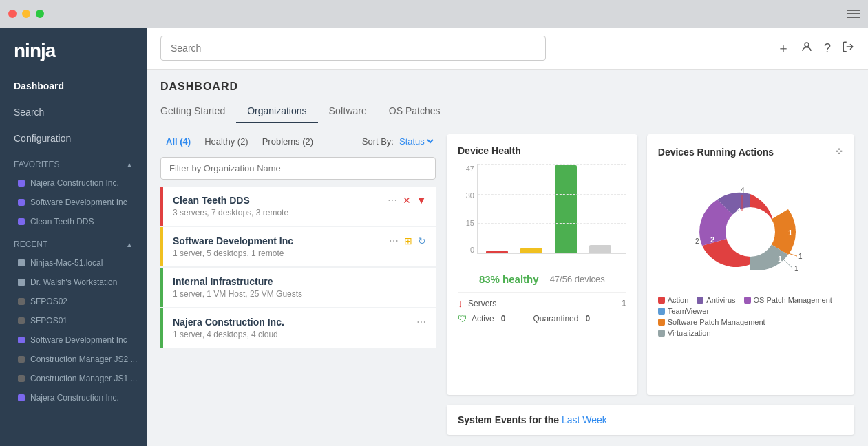  What do you see at coordinates (463, 319) in the screenshot?
I see `shield-icon: 🛡` at bounding box center [463, 319].